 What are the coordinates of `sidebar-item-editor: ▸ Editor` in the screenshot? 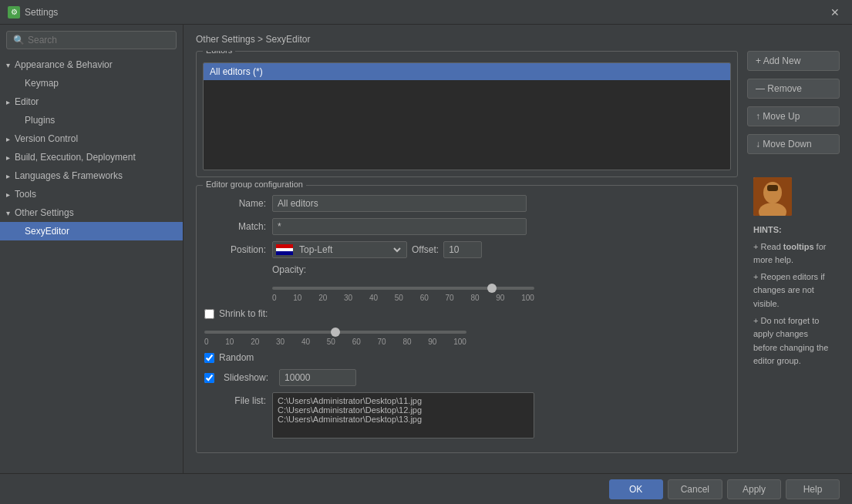 It's located at (91, 102).